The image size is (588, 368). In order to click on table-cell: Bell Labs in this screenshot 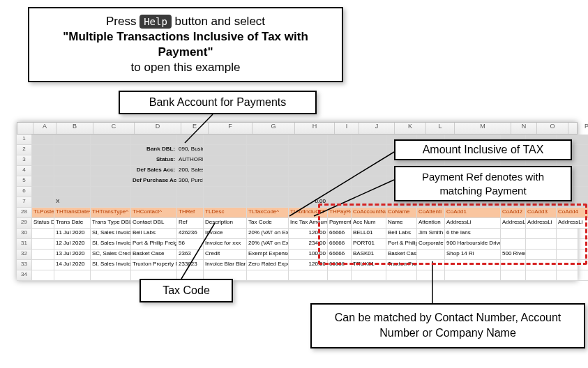, I will do `click(154, 234)`.